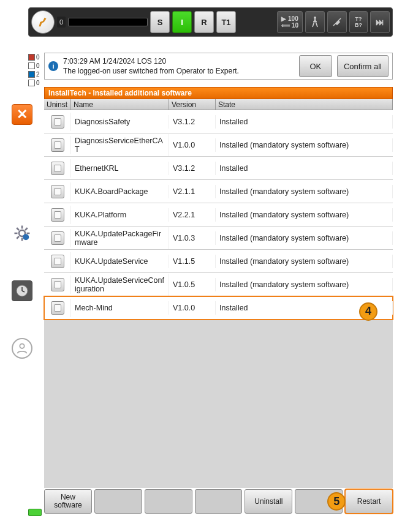 Image resolution: width=402 pixels, height=532 pixels. Describe the element at coordinates (218, 105) in the screenshot. I see `table-header: Uninst Name Version State` at that location.